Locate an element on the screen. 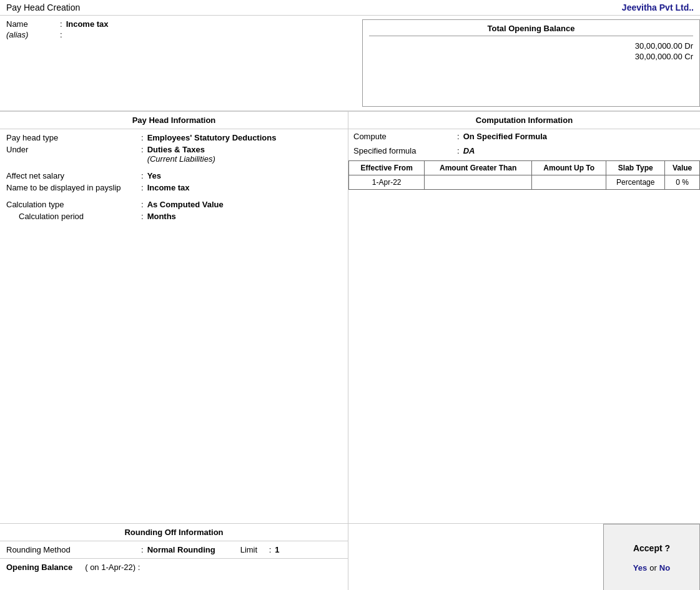 Image resolution: width=700 pixels, height=590 pixels. calc-period-value: Months is located at coordinates (162, 216).